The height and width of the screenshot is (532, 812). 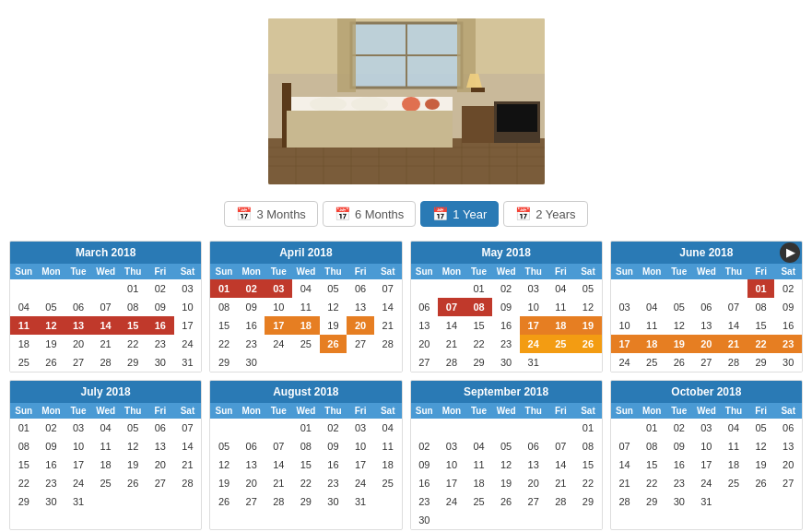 I want to click on cal-cell-03-3: 03, so click(x=625, y=307).